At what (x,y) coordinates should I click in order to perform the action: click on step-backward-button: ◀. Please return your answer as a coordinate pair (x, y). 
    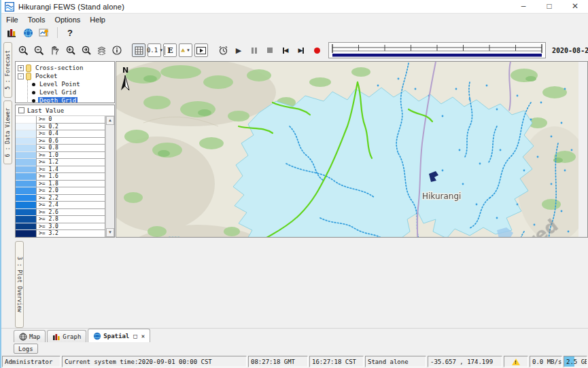
    Looking at the image, I should click on (286, 50).